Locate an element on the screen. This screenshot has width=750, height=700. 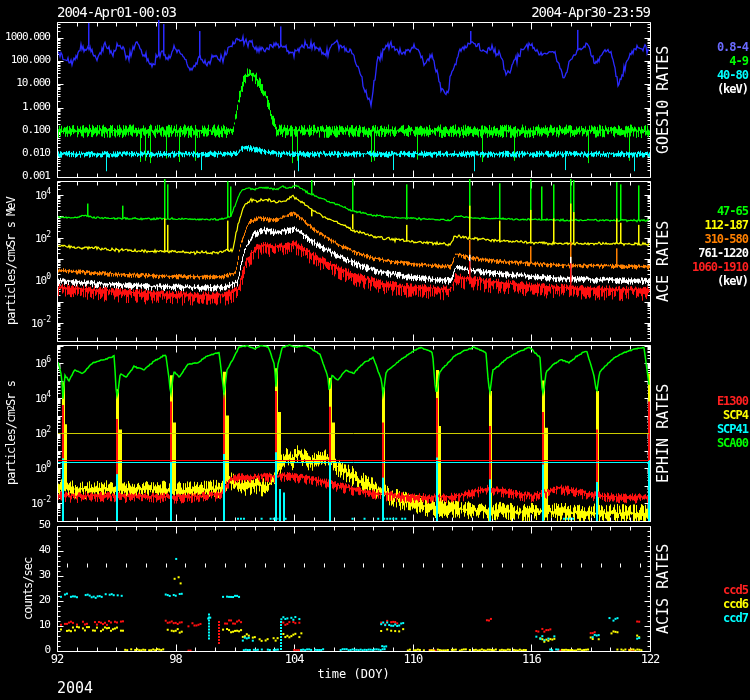
year-label: 2004 is located at coordinates (75, 689).